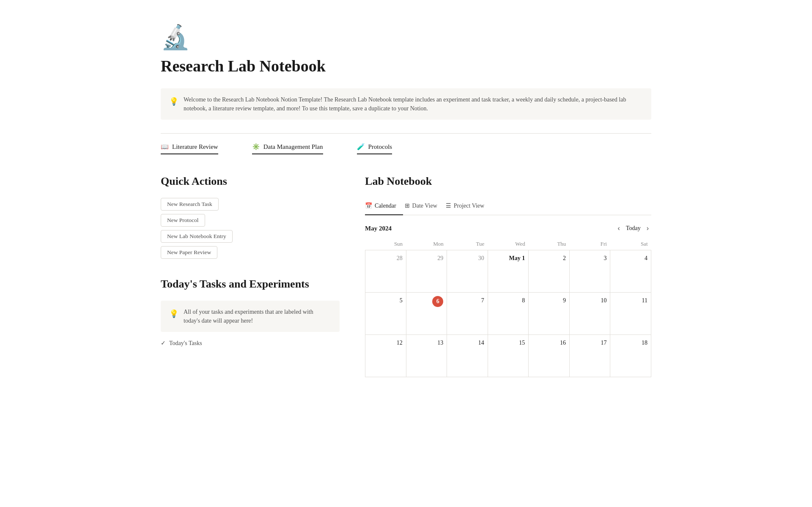  I want to click on day-number: 16, so click(549, 343).